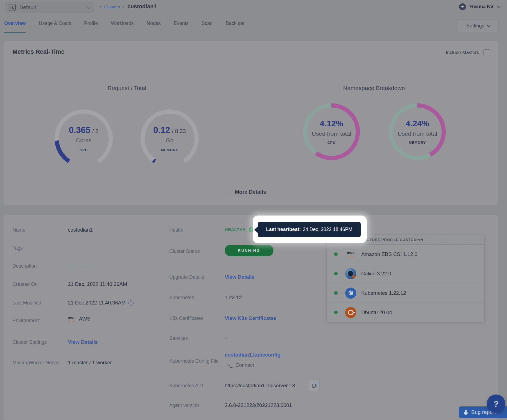  What do you see at coordinates (249, 250) in the screenshot?
I see `running-status-badge: RUNNING` at bounding box center [249, 250].